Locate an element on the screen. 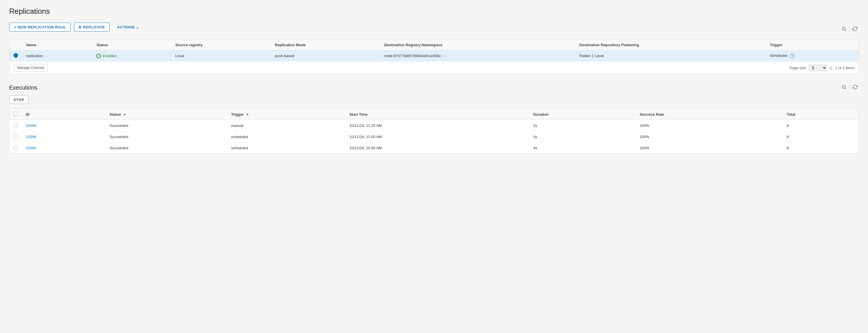  icon-divider is located at coordinates (850, 30).